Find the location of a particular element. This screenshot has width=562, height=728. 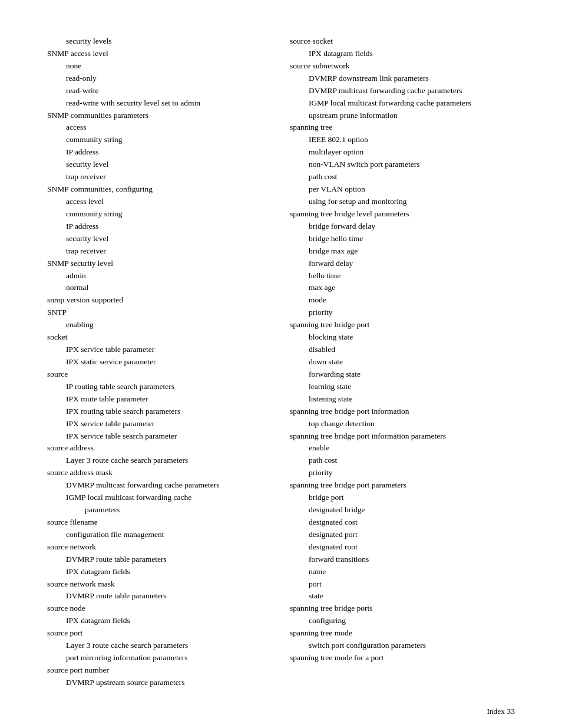

left-entry-47: source node is located at coordinates (160, 608).